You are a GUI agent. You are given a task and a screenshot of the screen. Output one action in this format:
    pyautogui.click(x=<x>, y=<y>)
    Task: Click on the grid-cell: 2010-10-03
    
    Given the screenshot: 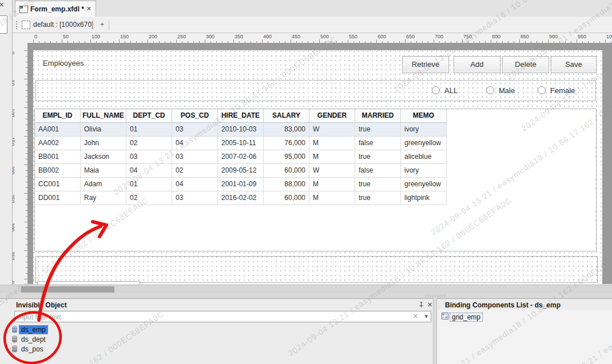 What is the action you would take?
    pyautogui.click(x=241, y=130)
    